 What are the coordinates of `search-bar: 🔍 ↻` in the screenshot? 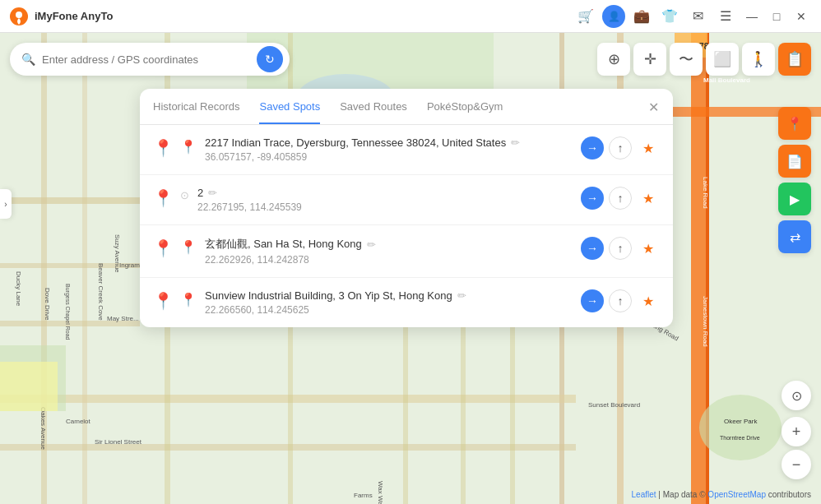 It's located at (150, 59).